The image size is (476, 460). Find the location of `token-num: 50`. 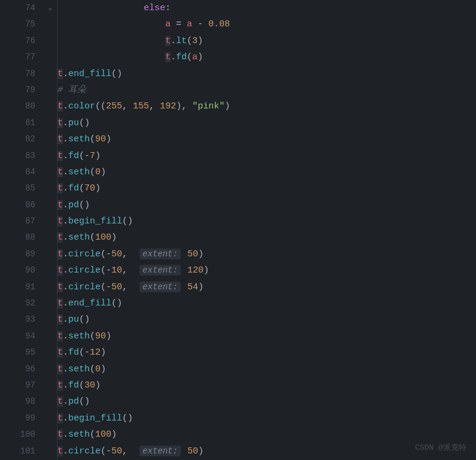

token-num: 50 is located at coordinates (193, 452).